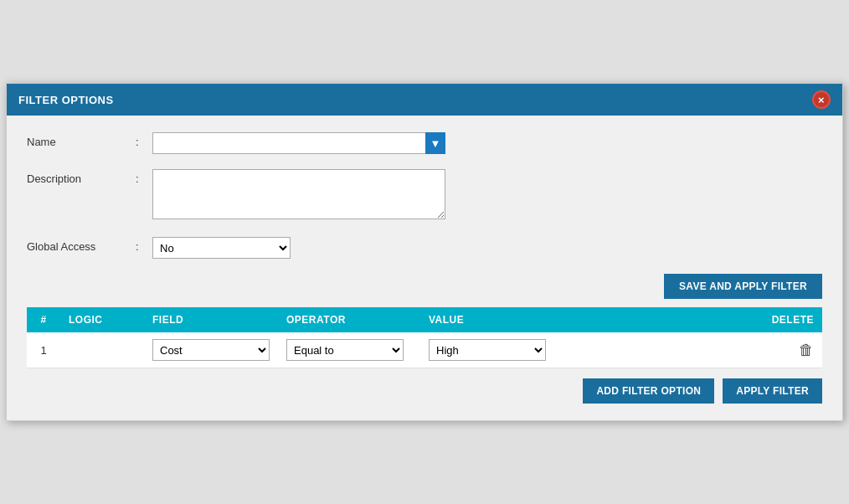 The height and width of the screenshot is (504, 849). What do you see at coordinates (487, 143) in the screenshot?
I see `name-field-wrapper: ▼` at bounding box center [487, 143].